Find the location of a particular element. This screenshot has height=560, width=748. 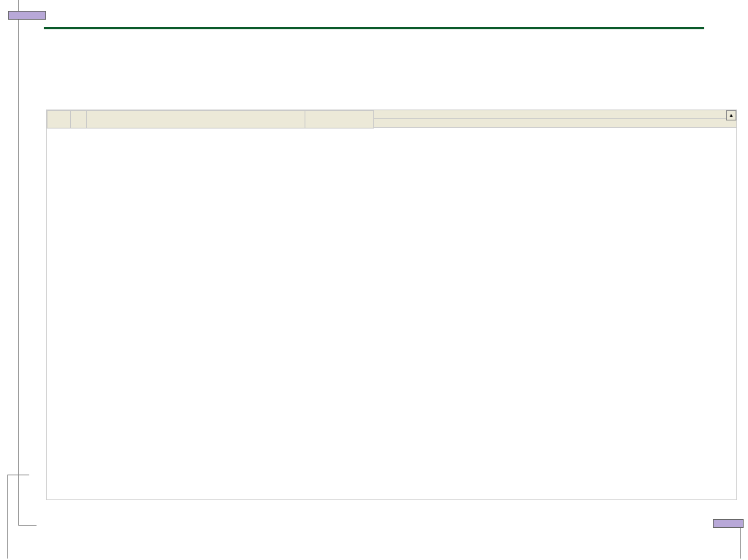

gantt-week-header is located at coordinates (555, 115).